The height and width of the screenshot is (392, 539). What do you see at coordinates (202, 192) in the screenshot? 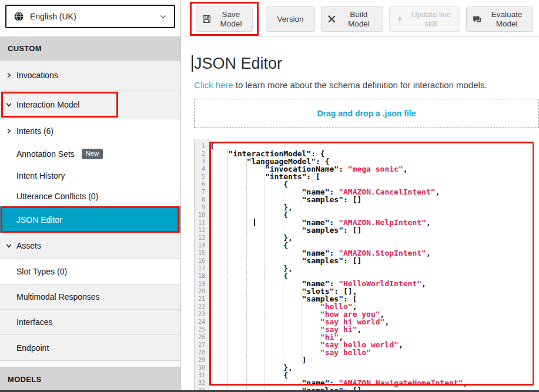
I see `gutter-cell: 7` at bounding box center [202, 192].